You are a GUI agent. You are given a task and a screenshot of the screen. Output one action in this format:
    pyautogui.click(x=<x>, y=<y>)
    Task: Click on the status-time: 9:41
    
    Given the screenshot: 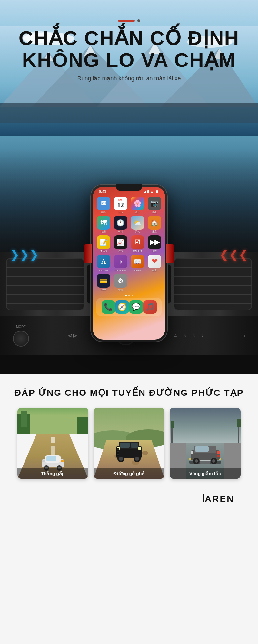 What is the action you would take?
    pyautogui.click(x=103, y=192)
    